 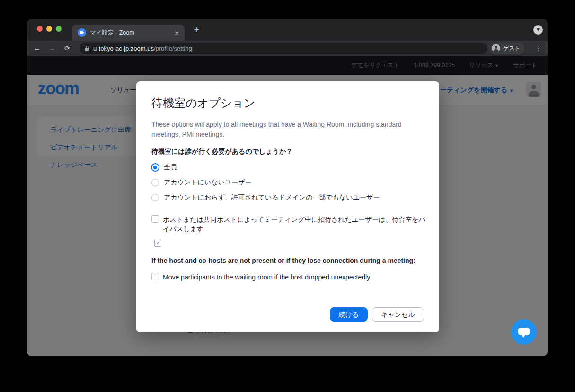 I want to click on url-path: /profile/setting, so click(x=173, y=48).